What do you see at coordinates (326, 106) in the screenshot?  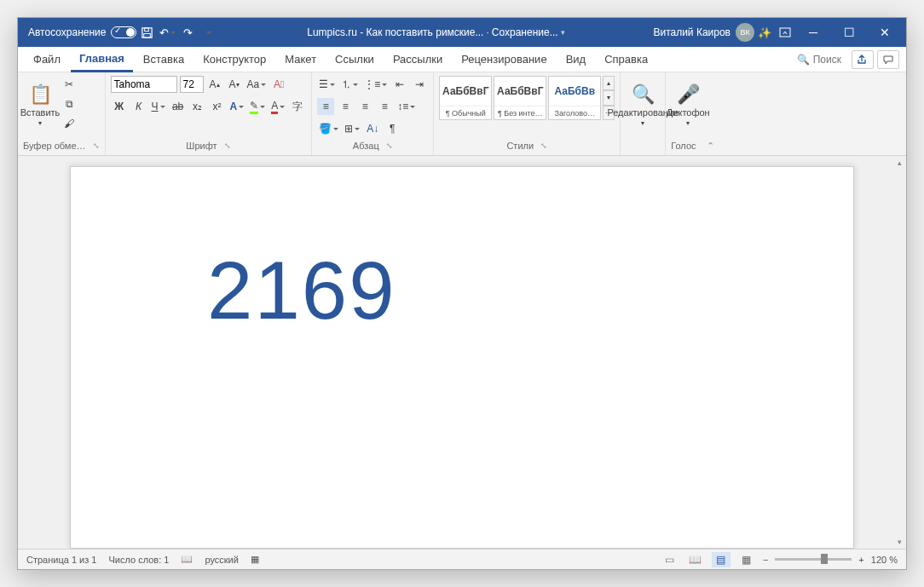 I see `align-left-button: ≡` at bounding box center [326, 106].